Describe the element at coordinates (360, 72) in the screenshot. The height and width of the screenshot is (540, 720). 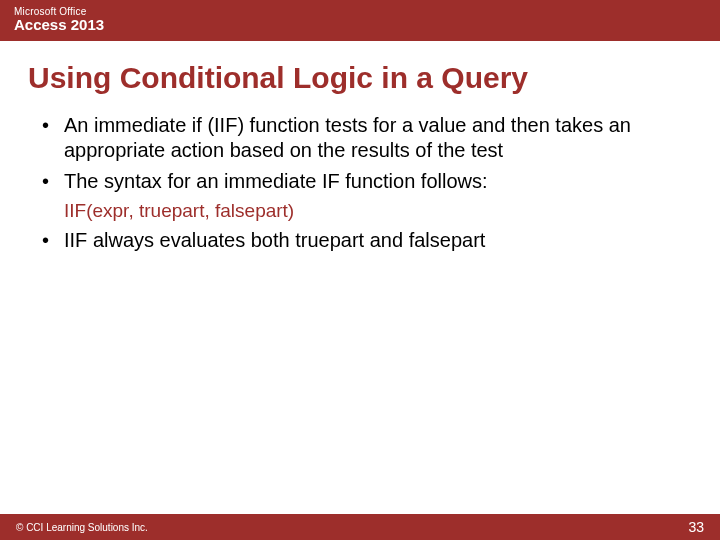
I see `slide-title: Using Conditional Logic in a Query` at that location.